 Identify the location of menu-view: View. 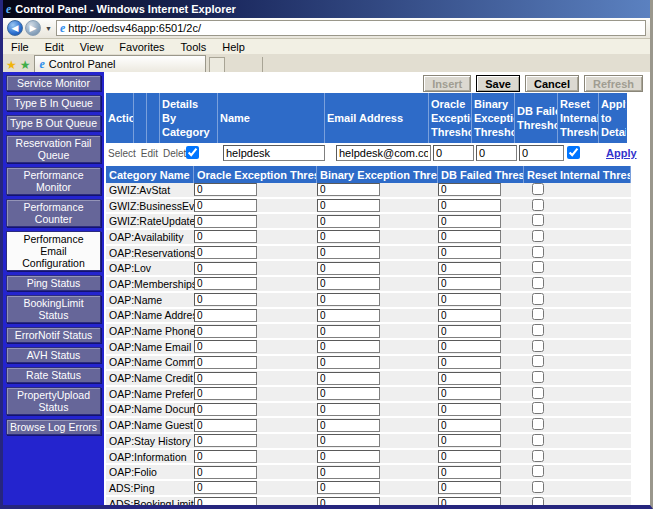
(92, 47).